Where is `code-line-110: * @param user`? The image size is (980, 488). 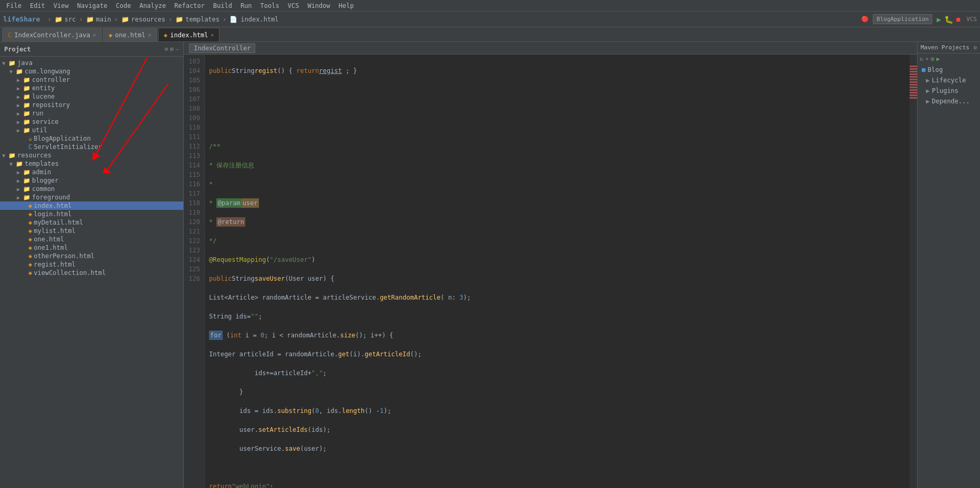
code-line-110: * @param user is located at coordinates (558, 203).